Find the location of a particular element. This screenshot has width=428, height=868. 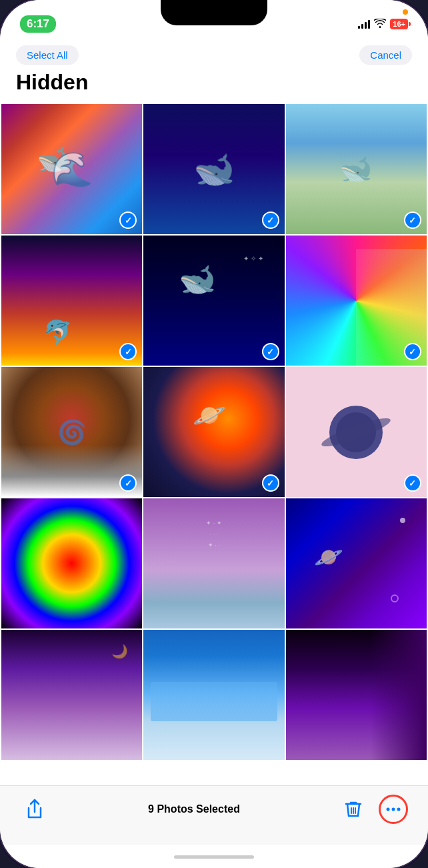

selected-count-label: 9 Photos Selected is located at coordinates (194, 809).